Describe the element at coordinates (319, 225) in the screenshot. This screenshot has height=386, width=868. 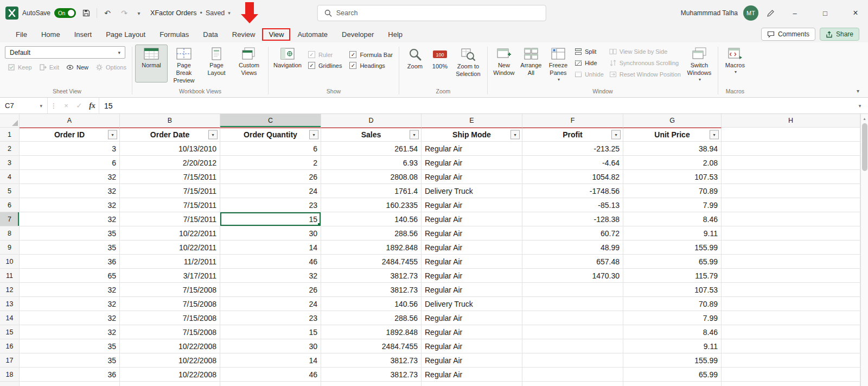
I see `fill-handle` at that location.